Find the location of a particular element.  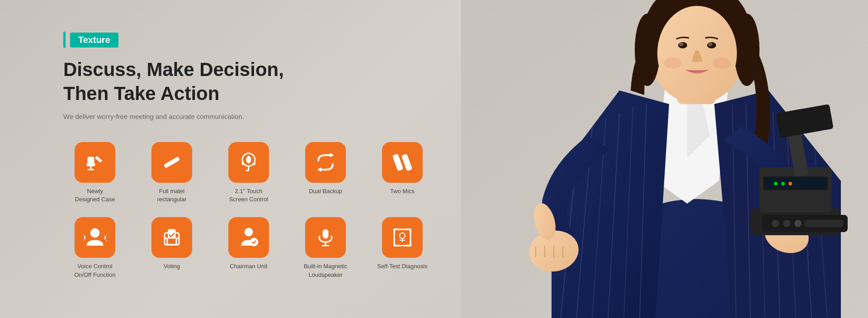

diagnosis-icon is located at coordinates (402, 237).